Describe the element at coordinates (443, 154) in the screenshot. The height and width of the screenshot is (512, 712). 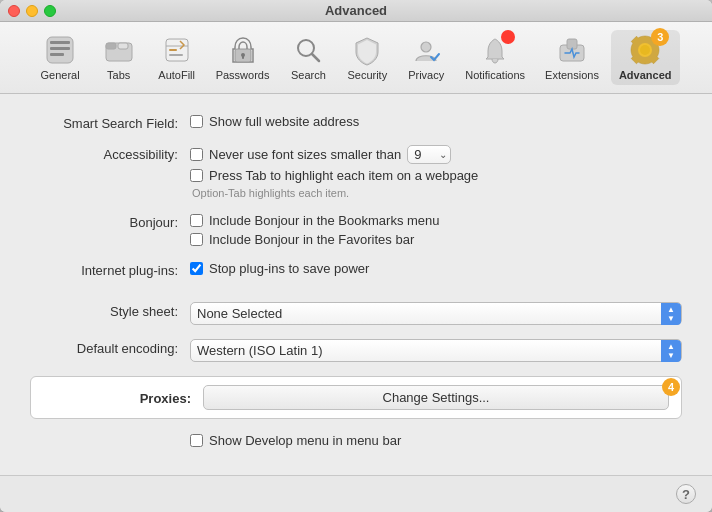
I see `font-size-arrow: ⌄` at that location.